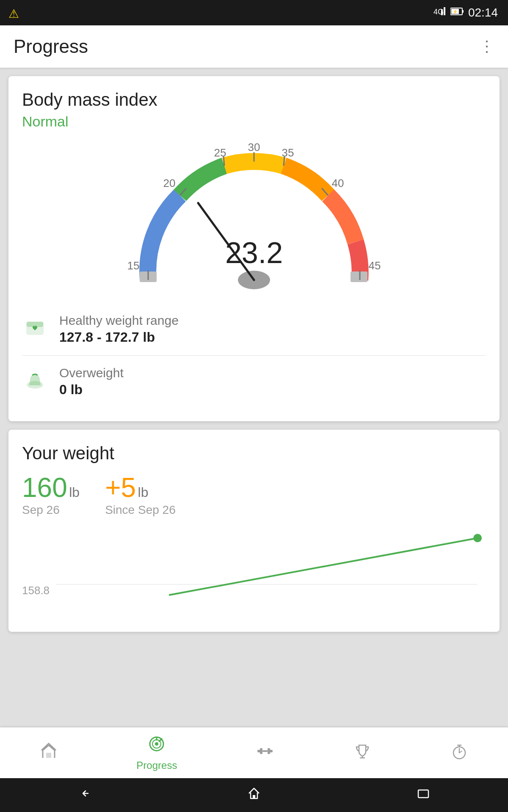 The width and height of the screenshot is (508, 812). I want to click on weight-stats: 160 lb Sep 26 +5 lb Since Sep 26, so click(254, 494).